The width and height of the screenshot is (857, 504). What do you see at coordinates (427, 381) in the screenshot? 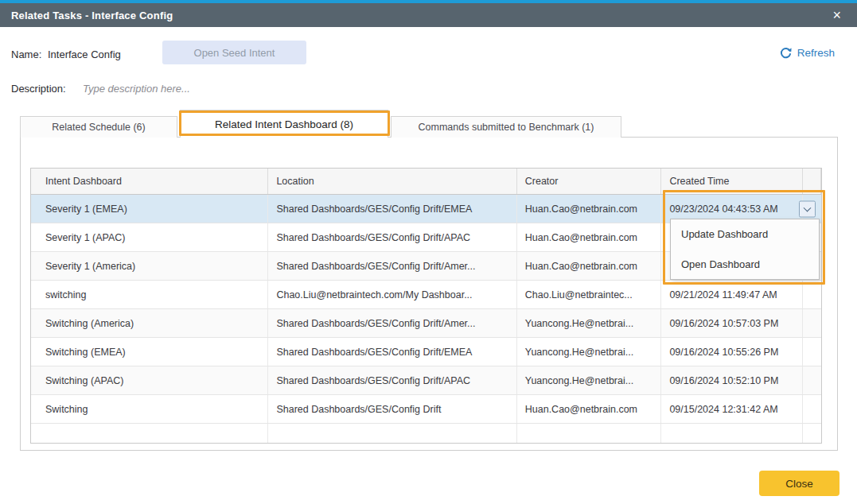
I see `table-row: Switching (APAC) Shared Dashboards/GES/C…` at bounding box center [427, 381].